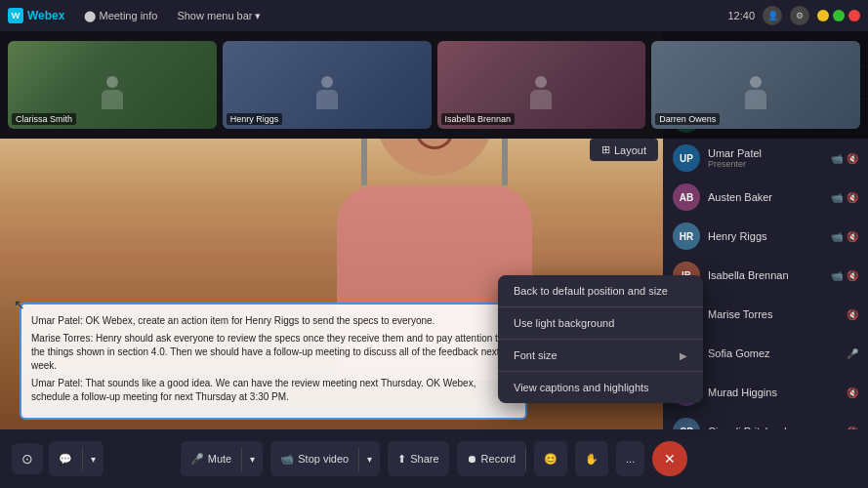  What do you see at coordinates (670, 459) in the screenshot?
I see `end-call-button: ✕` at bounding box center [670, 459].